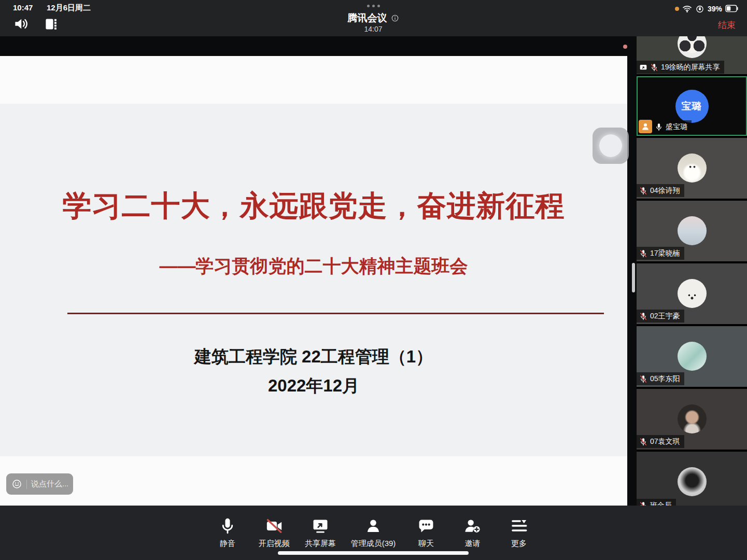 The height and width of the screenshot is (560, 747). What do you see at coordinates (274, 526) in the screenshot?
I see `camera-off-icon` at bounding box center [274, 526].